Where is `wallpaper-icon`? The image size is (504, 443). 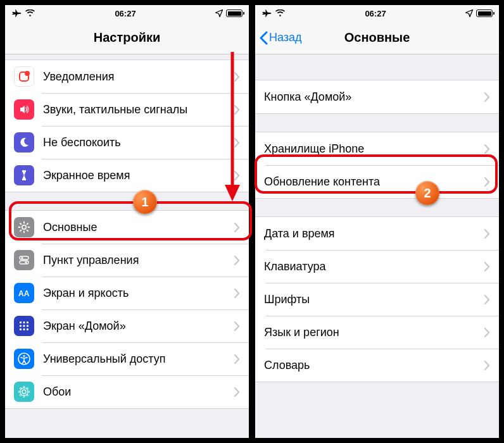 wallpaper-icon is located at coordinates (24, 392).